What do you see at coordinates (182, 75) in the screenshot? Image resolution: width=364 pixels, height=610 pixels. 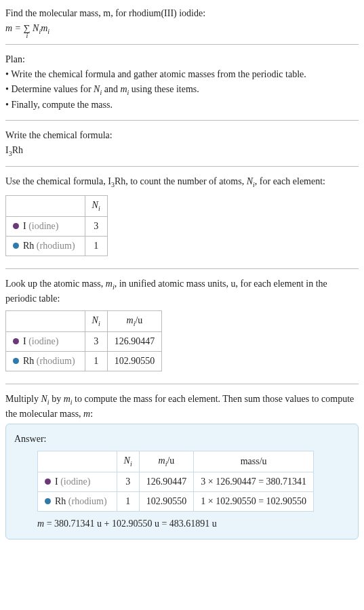 I see `plan-bullet-1: • Write the chemical formula and gather …` at bounding box center [182, 75].